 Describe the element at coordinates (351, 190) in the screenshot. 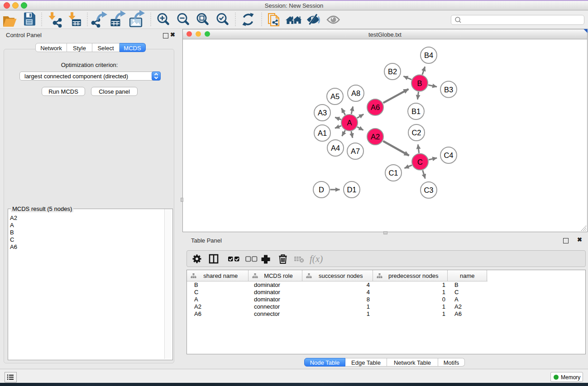

I see `svg-text: D1` at that location.